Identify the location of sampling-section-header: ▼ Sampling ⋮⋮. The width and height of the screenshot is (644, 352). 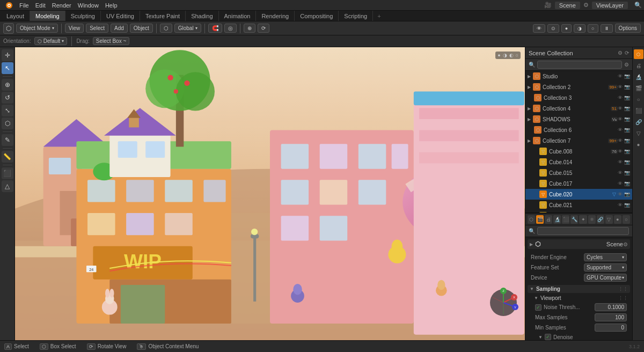
(579, 289).